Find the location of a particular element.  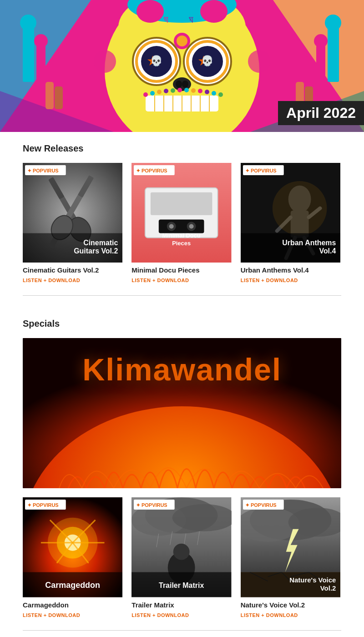

klimawandel-title: Klimawandel is located at coordinates (182, 369).